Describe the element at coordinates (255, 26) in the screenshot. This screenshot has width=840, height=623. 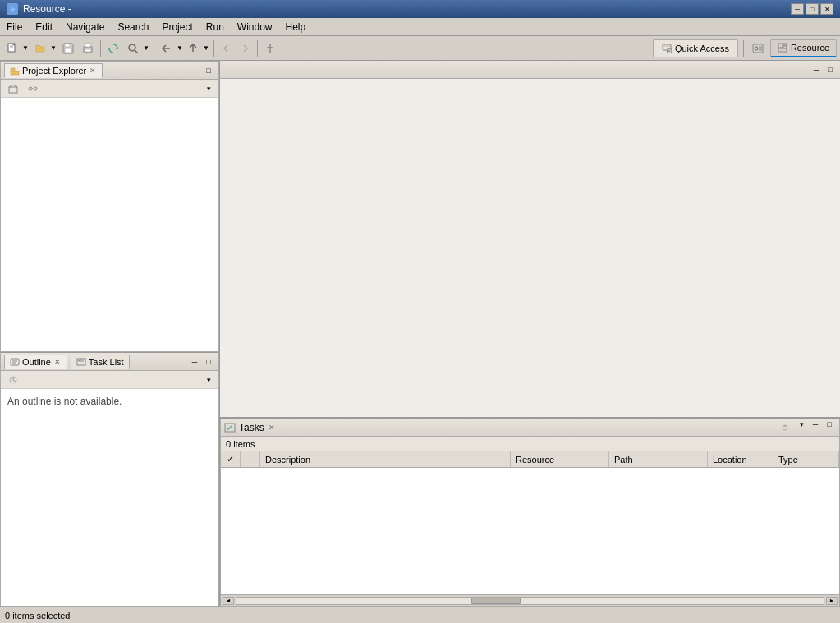
I see `menu-window: Window` at that location.